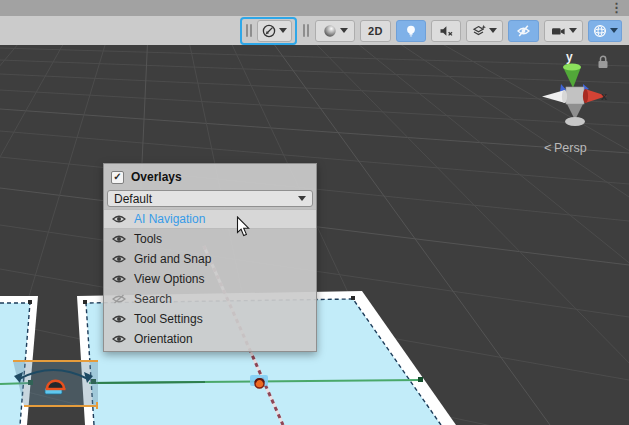 Image resolution: width=629 pixels, height=425 pixels. What do you see at coordinates (600, 31) in the screenshot?
I see `gizmo-sphere-icon` at bounding box center [600, 31].